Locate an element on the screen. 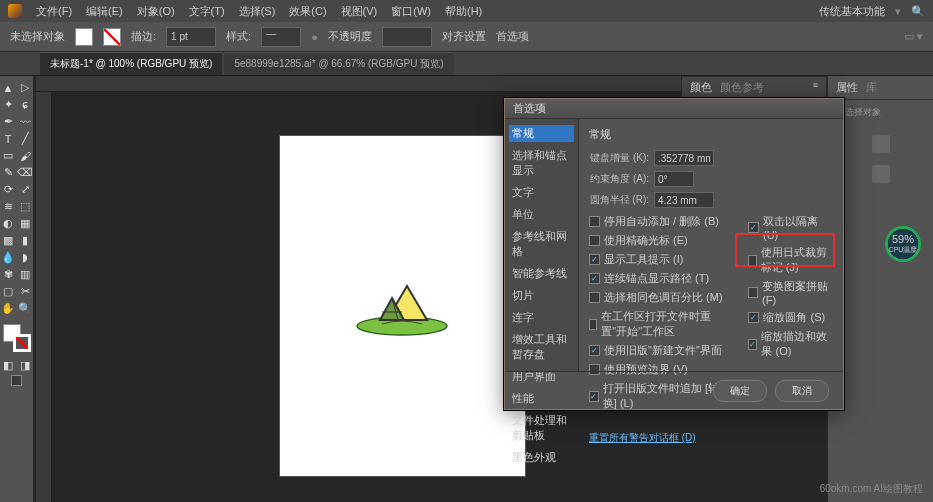 The height and width of the screenshot is (502, 933). cat-smartguides: 智能参考线 is located at coordinates (542, 274).